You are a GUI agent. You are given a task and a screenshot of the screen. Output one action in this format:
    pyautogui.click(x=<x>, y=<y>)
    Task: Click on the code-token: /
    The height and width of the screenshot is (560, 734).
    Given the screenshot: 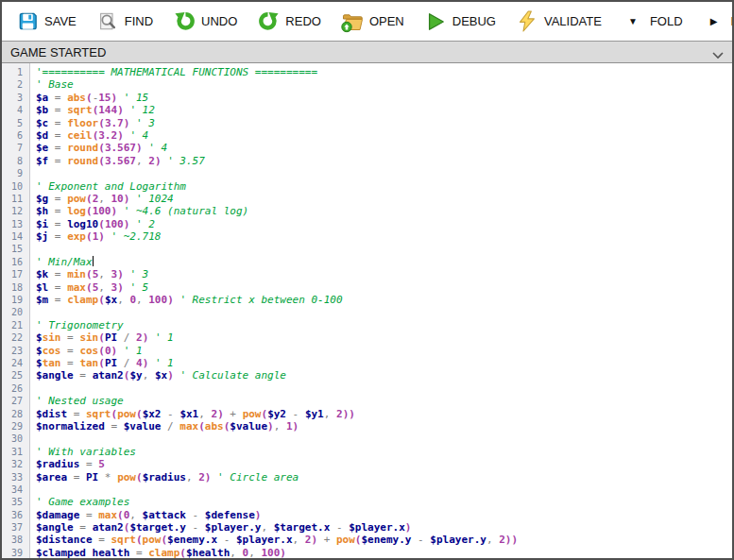 What is the action you would take?
    pyautogui.click(x=127, y=363)
    